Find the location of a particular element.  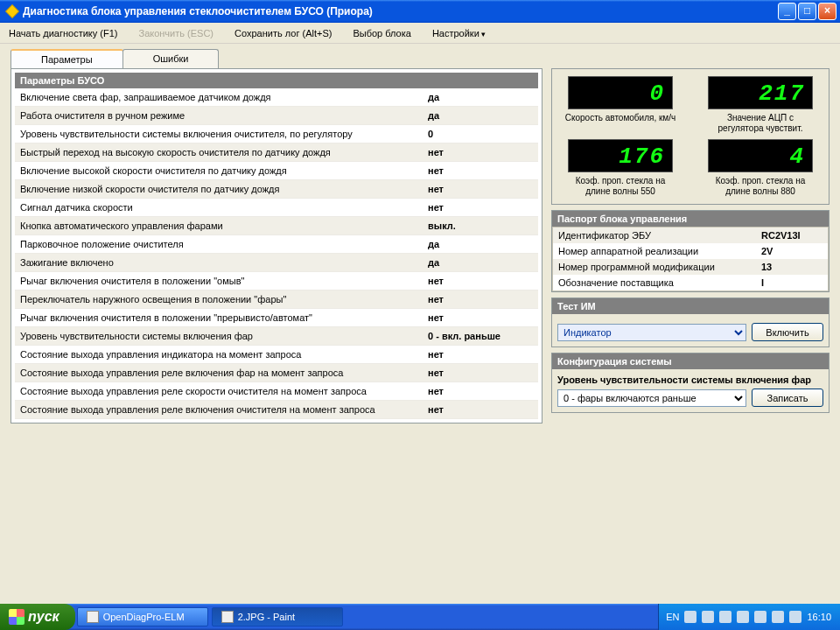

gauge: 176Коэф. проп. стекла на длине волны 550 is located at coordinates (620, 168).